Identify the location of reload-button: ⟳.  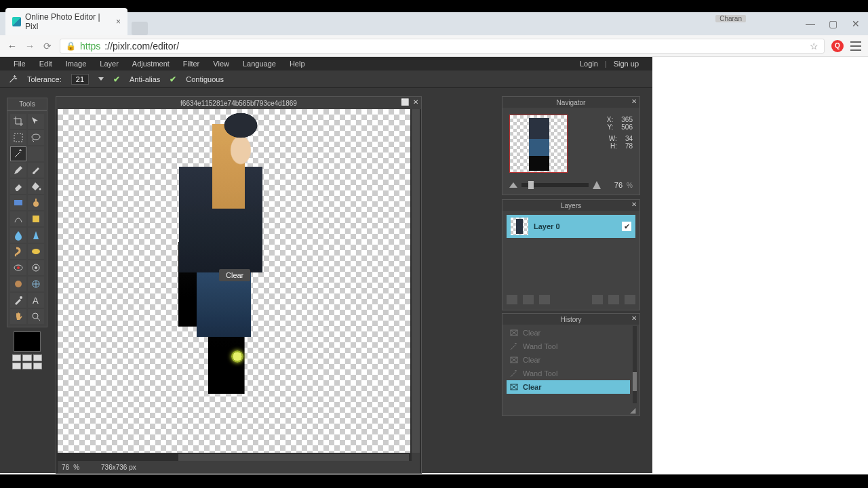
(47, 46).